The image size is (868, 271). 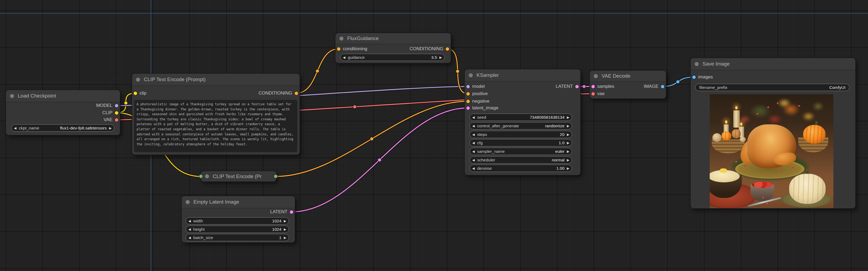 I want to click on sampler-name-widget: ◀ sampler_name euler ▶, so click(x=521, y=151).